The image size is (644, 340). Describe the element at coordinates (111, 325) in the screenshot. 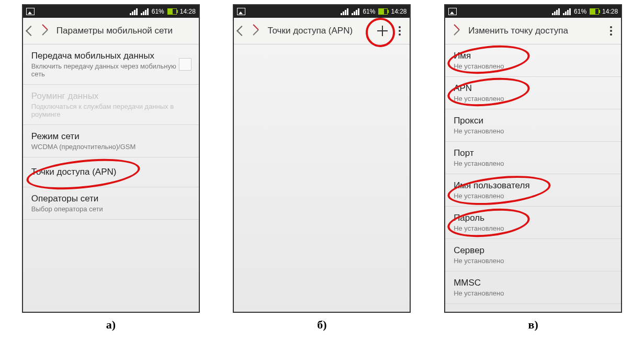

I see `caption-a: a)` at that location.